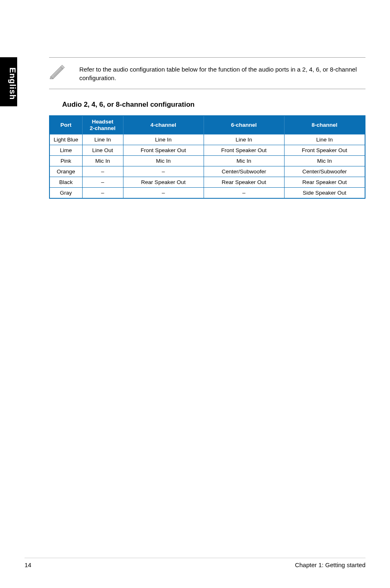 This screenshot has height=588, width=390. I want to click on page-footer: 14 Chapter 1: Getting started, so click(195, 563).